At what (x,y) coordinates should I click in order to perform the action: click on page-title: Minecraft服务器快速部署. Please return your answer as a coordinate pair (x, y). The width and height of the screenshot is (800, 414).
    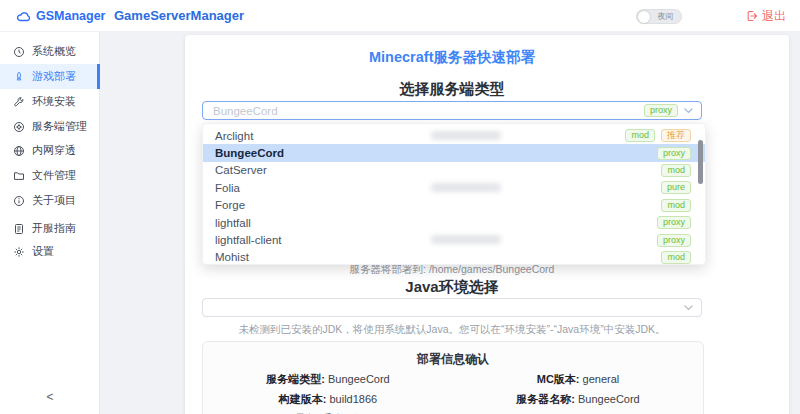
    Looking at the image, I should click on (452, 58).